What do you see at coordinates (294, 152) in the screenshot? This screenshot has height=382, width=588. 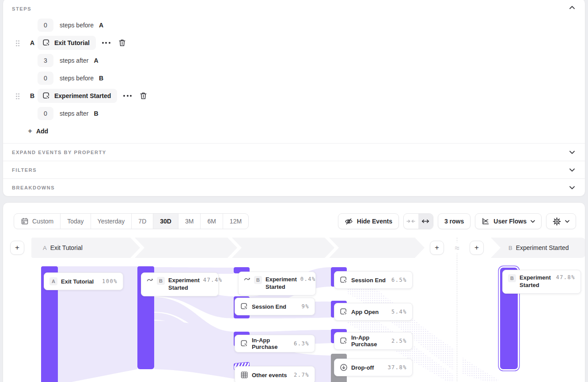 I see `expand-events-by-property-section: EXPAND EVENTS BY PROPERTY` at bounding box center [294, 152].